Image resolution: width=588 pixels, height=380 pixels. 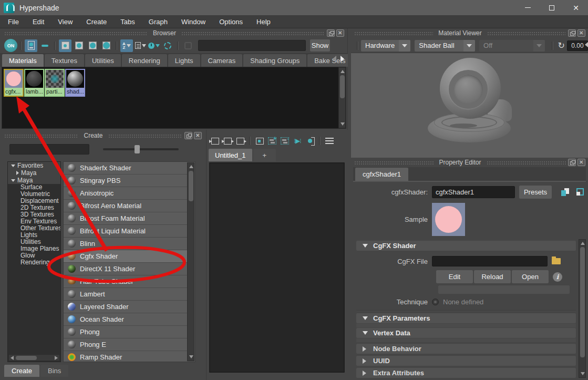 I want to click on menu-item: Tabs, so click(x=127, y=22).